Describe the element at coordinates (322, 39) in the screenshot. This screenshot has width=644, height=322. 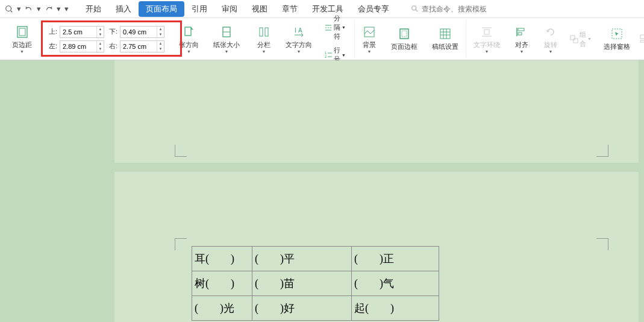
I see `ribbon: 页边距 ▼ 上: ▲▼ 下: ▲▼ 左: ▲▼ 右: ▲▼ 张方向 ▼` at that location.